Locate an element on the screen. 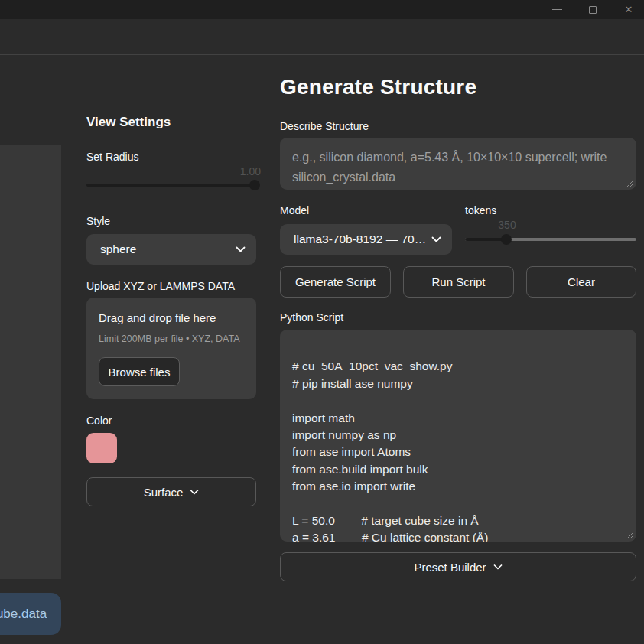  maximize-button is located at coordinates (593, 10).